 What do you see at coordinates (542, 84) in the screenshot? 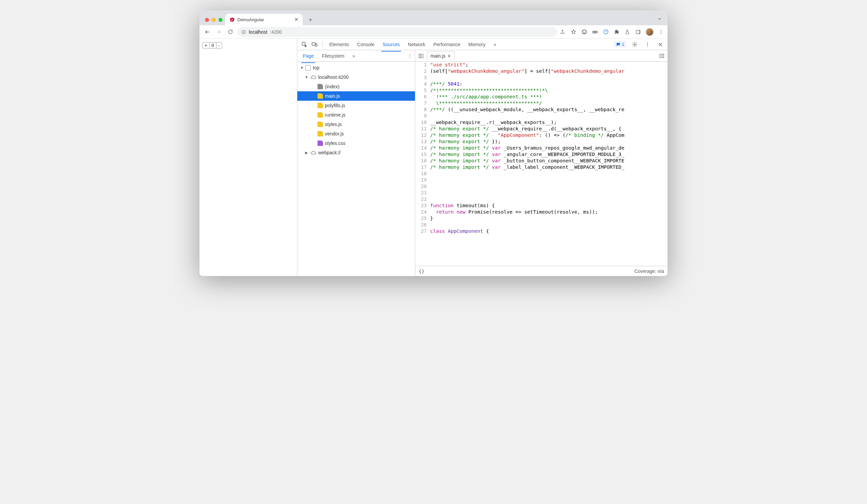
I see `code-line: 4/***/ 5041:` at bounding box center [542, 84].